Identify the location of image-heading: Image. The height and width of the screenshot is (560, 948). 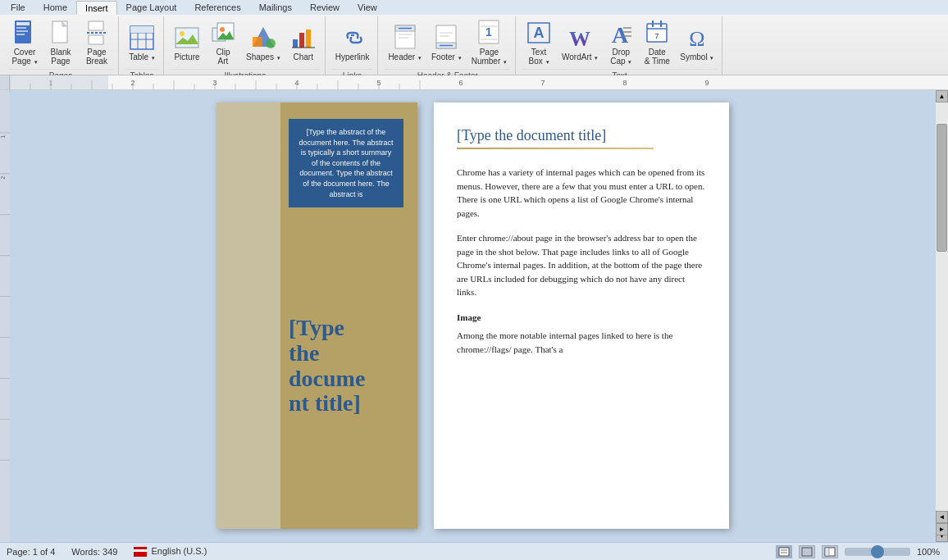
(581, 318).